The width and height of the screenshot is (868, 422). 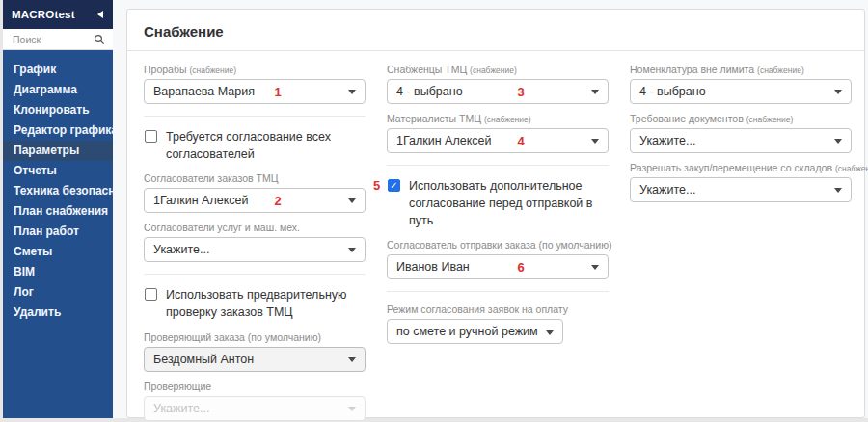 What do you see at coordinates (58, 272) in the screenshot?
I see `sidebar-item-11: BIM` at bounding box center [58, 272].